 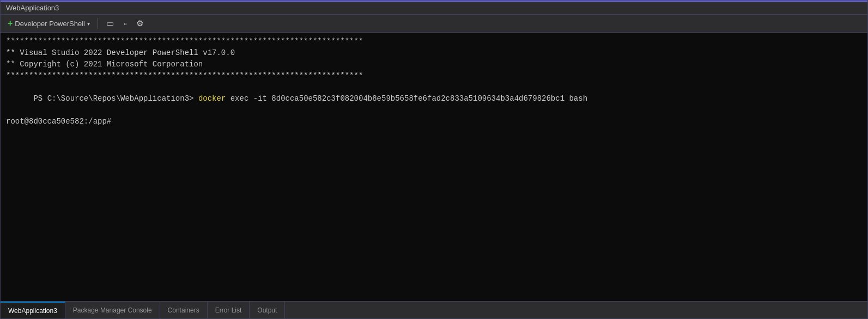 I want to click on tab-package-manager-console-label: Package Manager Console, so click(x=112, y=310).